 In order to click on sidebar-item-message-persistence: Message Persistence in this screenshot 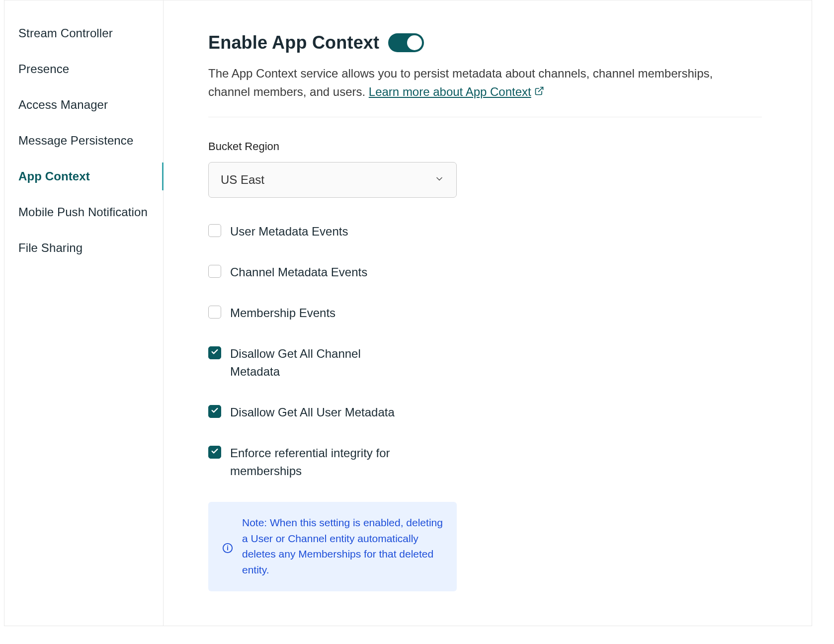, I will do `click(90, 141)`.